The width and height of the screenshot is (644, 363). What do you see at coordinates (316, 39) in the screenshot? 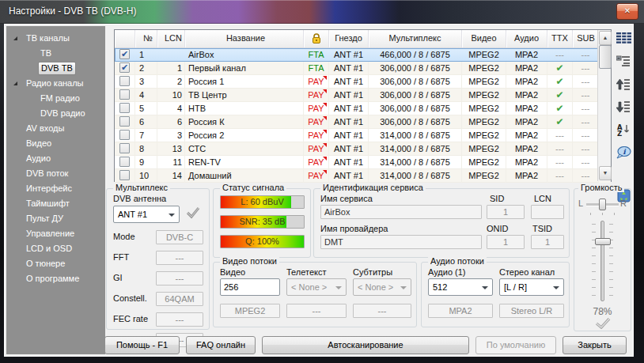
I see `header-lock` at bounding box center [316, 39].